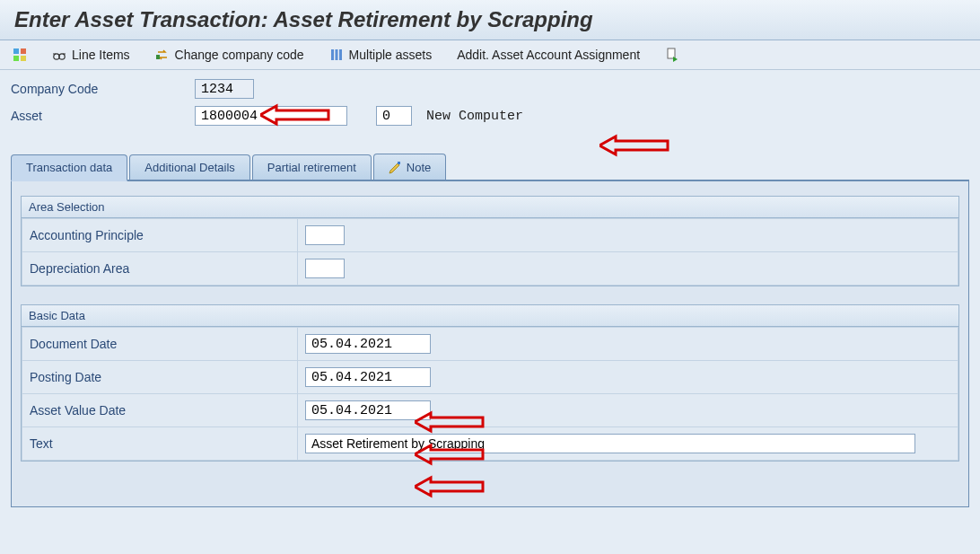 The height and width of the screenshot is (554, 980). What do you see at coordinates (189, 167) in the screenshot?
I see `tab-additional-details: Additional Details` at bounding box center [189, 167].